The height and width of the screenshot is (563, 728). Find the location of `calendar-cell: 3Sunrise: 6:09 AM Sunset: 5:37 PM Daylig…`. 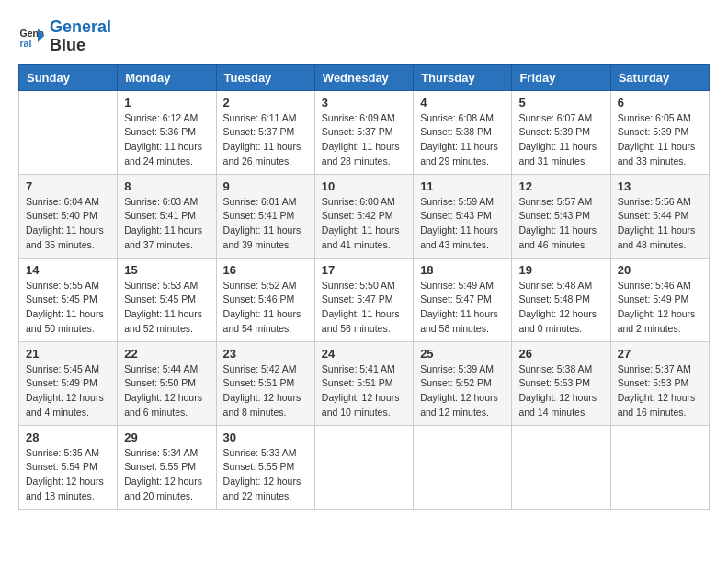

calendar-cell: 3Sunrise: 6:09 AM Sunset: 5:37 PM Daylig… is located at coordinates (364, 132).